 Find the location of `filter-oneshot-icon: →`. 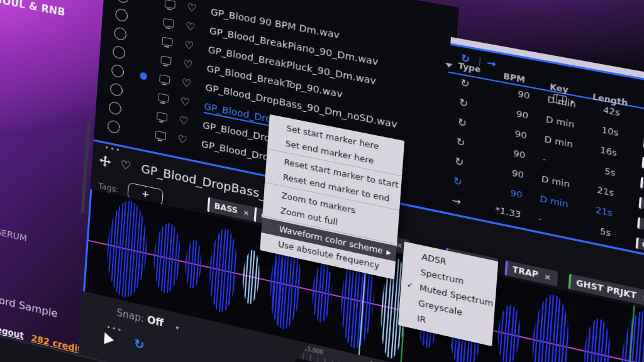

filter-oneshot-icon: → is located at coordinates (491, 63).